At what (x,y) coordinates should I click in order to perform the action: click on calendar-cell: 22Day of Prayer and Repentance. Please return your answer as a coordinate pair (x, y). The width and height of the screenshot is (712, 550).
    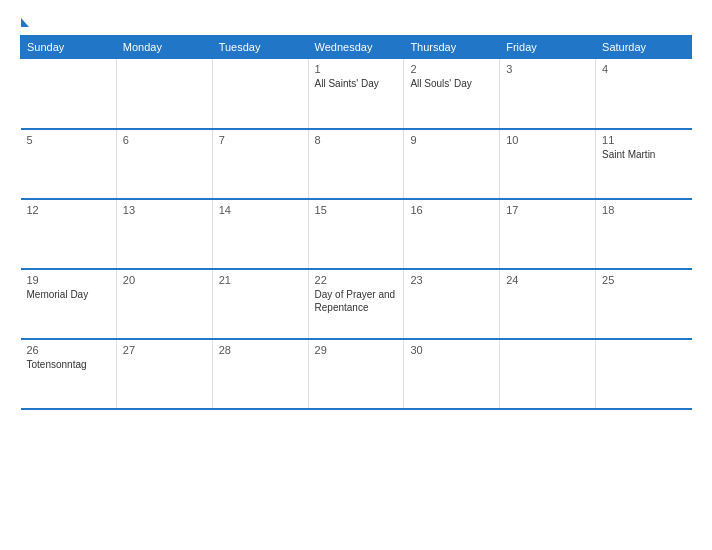
    Looking at the image, I should click on (356, 304).